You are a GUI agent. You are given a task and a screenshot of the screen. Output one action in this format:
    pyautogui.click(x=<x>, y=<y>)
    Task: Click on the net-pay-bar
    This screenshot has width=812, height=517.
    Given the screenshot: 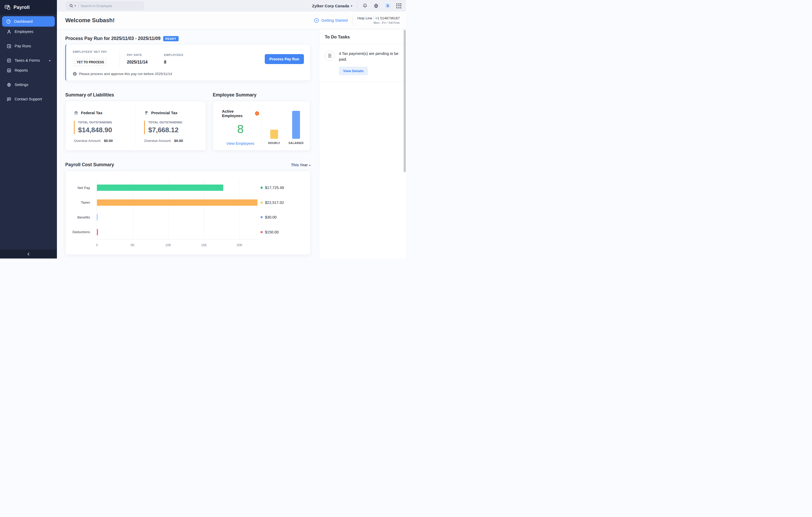 What is the action you would take?
    pyautogui.click(x=160, y=188)
    